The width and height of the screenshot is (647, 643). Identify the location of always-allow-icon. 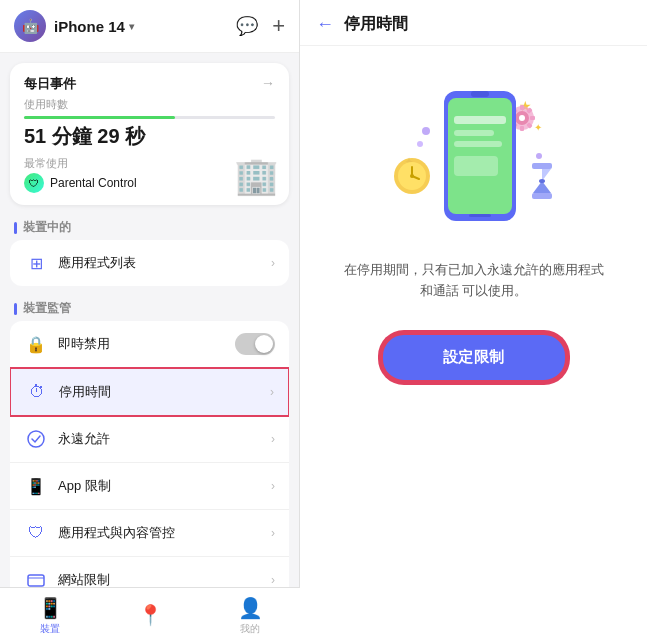
(36, 439).